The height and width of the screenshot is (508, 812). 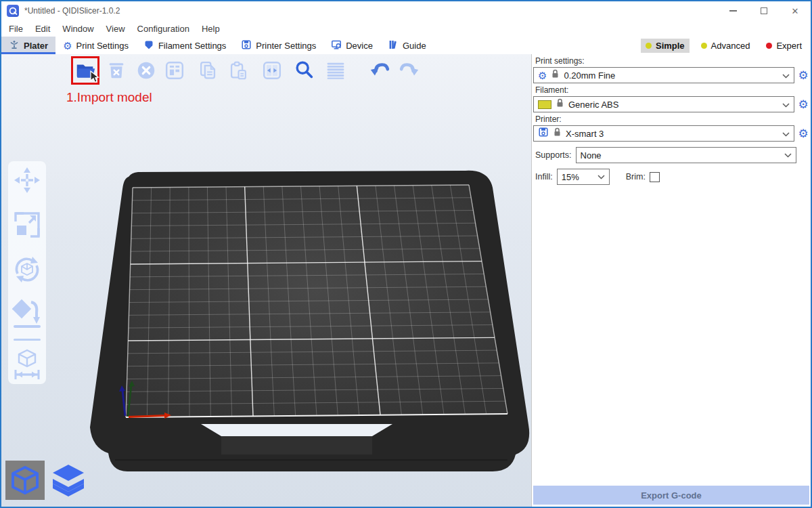 What do you see at coordinates (543, 133) in the screenshot?
I see `printer-icon` at bounding box center [543, 133].